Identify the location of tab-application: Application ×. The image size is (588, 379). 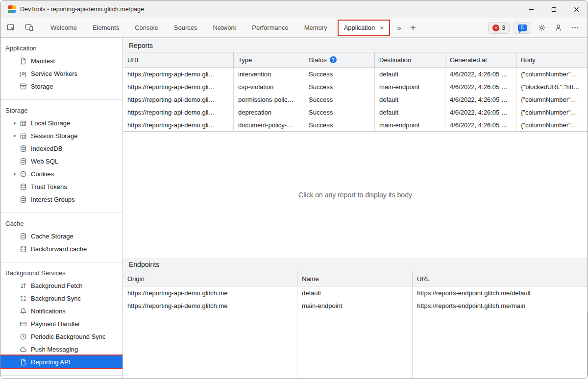
(364, 28).